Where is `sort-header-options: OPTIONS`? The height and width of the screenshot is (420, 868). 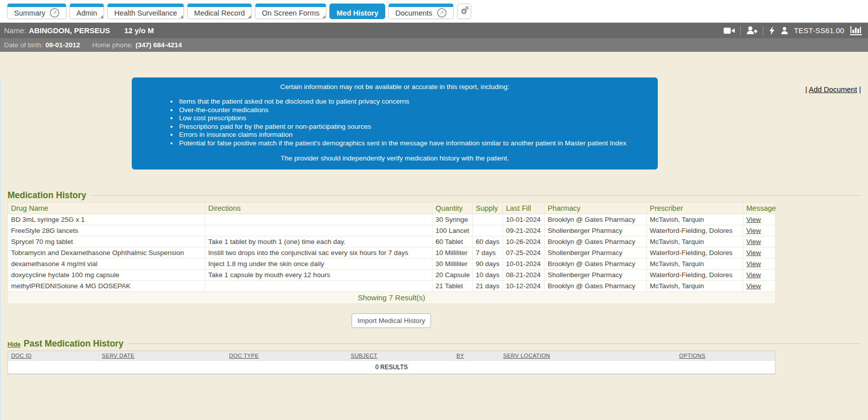 sort-header-options: OPTIONS is located at coordinates (726, 356).